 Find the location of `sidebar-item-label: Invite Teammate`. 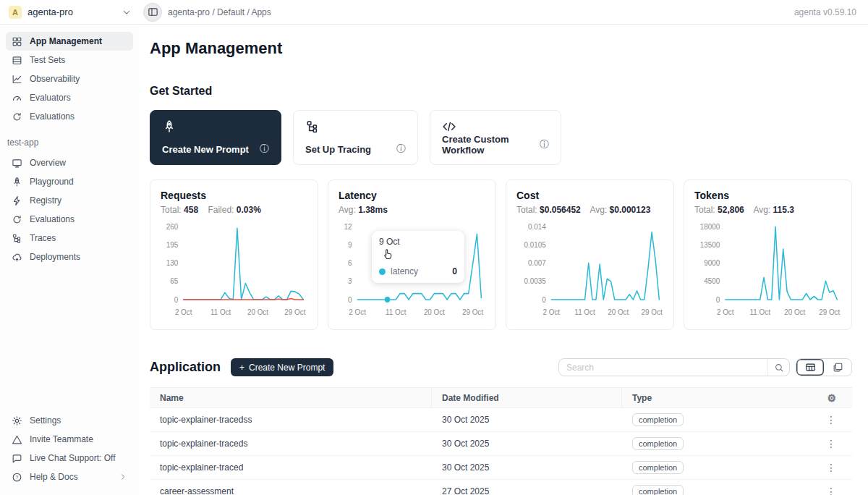

sidebar-item-label: Invite Teammate is located at coordinates (61, 439).